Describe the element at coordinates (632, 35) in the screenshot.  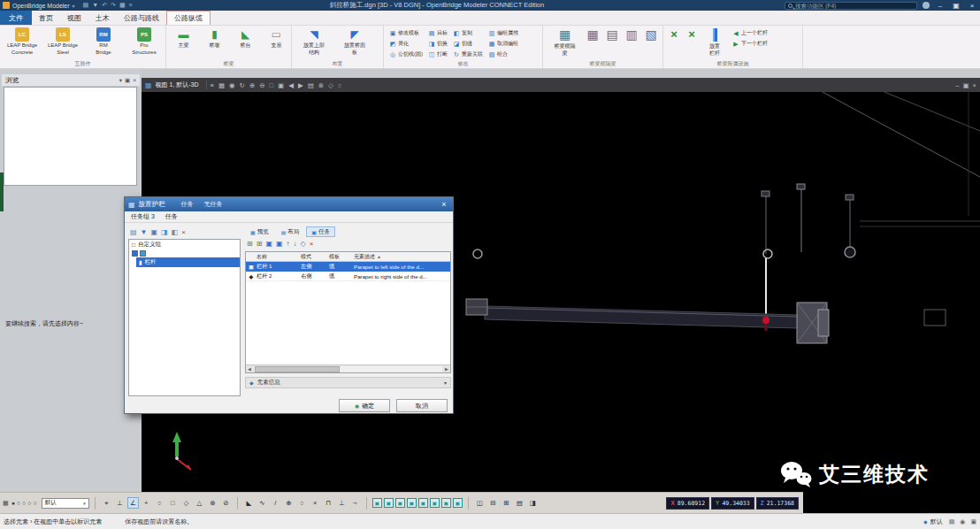
I see `schedule-tool-button: ▥` at that location.